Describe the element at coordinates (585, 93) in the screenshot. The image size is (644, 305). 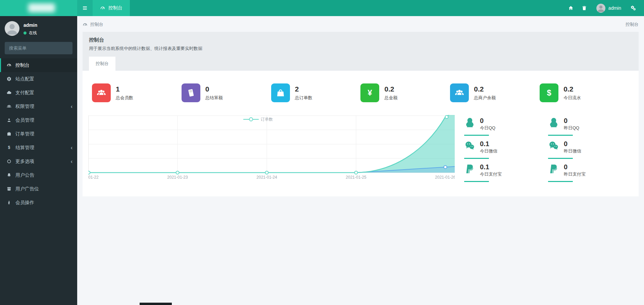
I see `stat-card-5: $0.2今日流水` at that location.